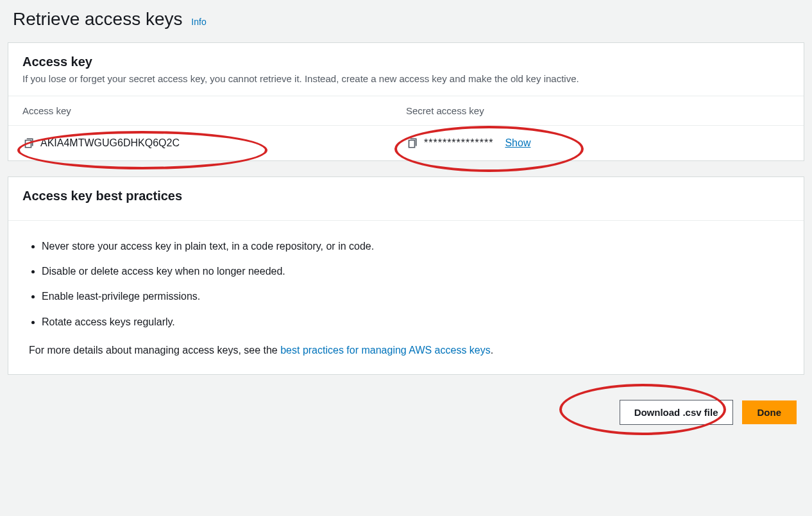 This screenshot has height=516, width=812. Describe the element at coordinates (406, 106) in the screenshot. I see `keys-header-row: Access key Secret access key` at that location.